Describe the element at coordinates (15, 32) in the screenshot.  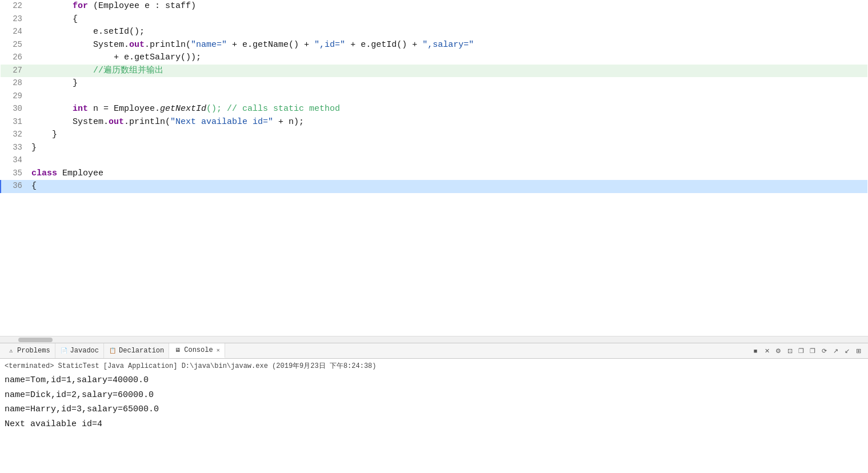
I see `line-number: 24` at that location.